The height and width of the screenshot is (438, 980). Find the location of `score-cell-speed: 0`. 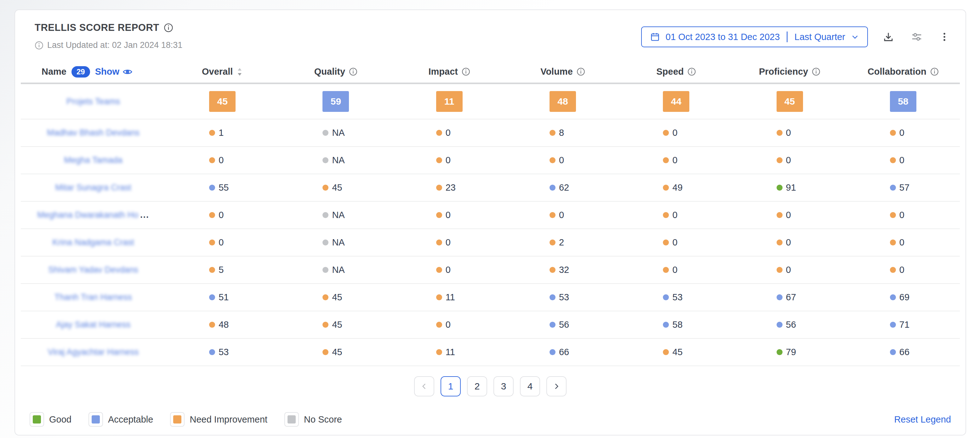

score-cell-speed: 0 is located at coordinates (676, 133).